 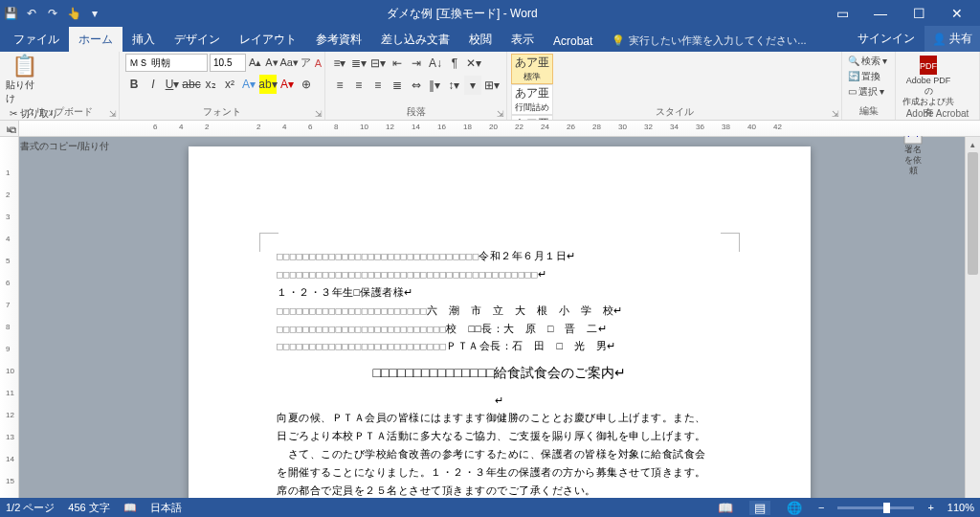 What do you see at coordinates (319, 114) in the screenshot?
I see `font-launcher-icon: ⇲` at bounding box center [319, 114].